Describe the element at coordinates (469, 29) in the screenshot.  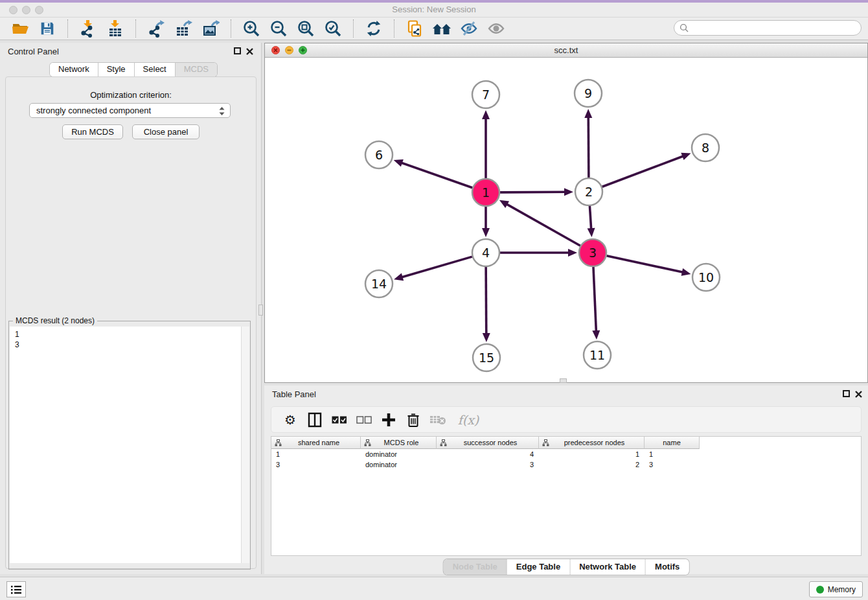
I see `hide-selected-icon` at that location.